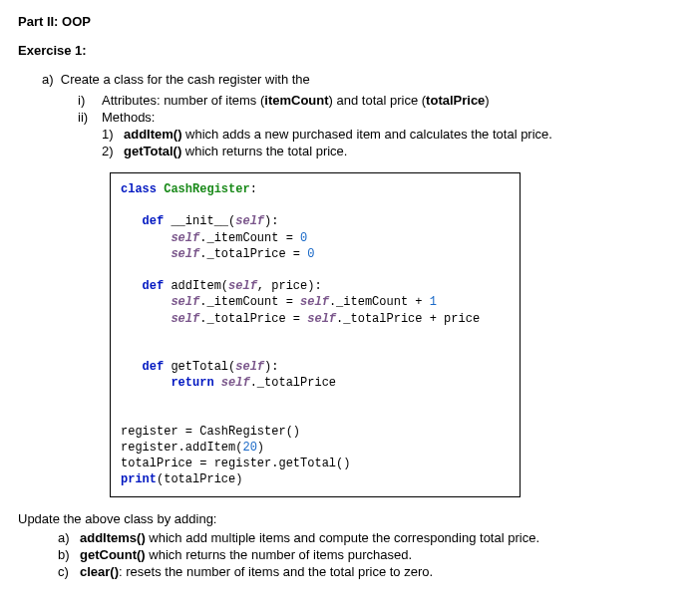  Describe the element at coordinates (128, 118) in the screenshot. I see `text-ii: Methods:` at that location.